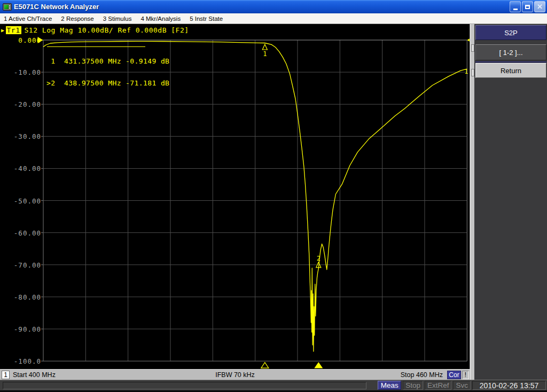 The height and width of the screenshot is (392, 547). Describe the element at coordinates (10, 6) in the screenshot. I see `instrument-led-glyph` at that location.